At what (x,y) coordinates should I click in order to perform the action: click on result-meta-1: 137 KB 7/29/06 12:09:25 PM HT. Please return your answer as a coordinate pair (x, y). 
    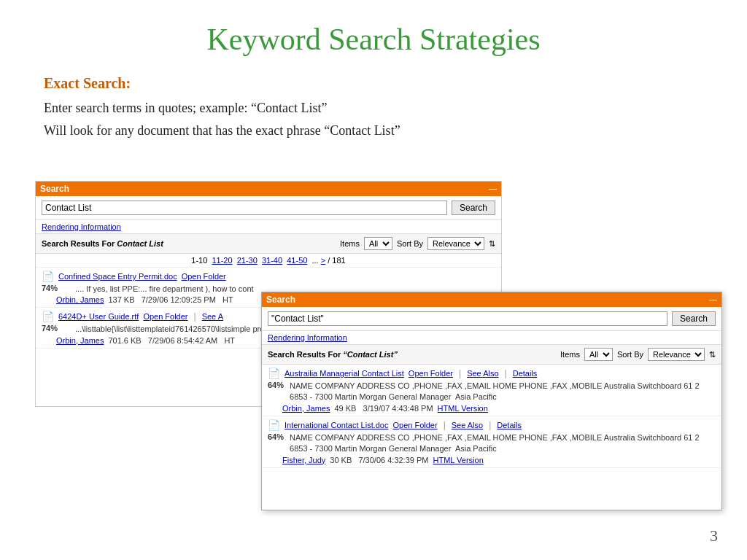
    Looking at the image, I should click on (171, 300).